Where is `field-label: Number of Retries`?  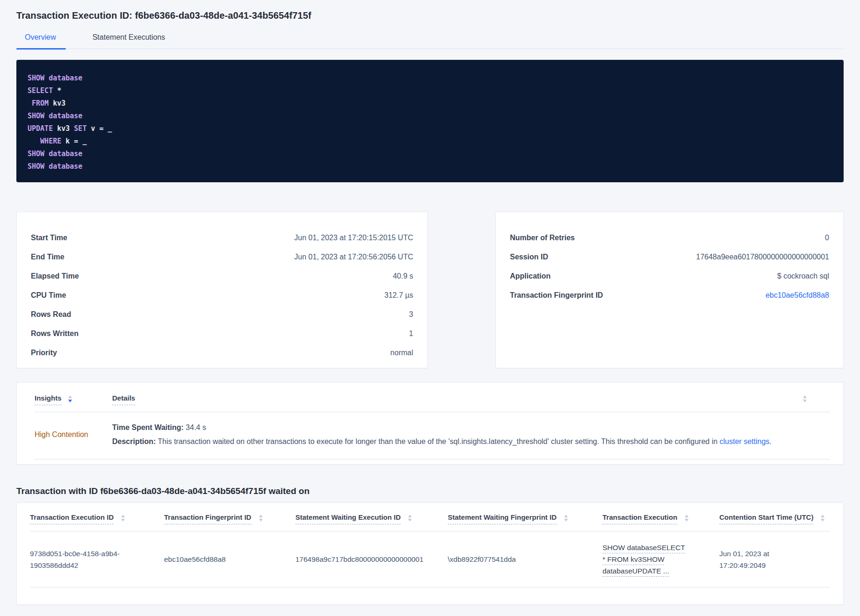 field-label: Number of Retries is located at coordinates (542, 237).